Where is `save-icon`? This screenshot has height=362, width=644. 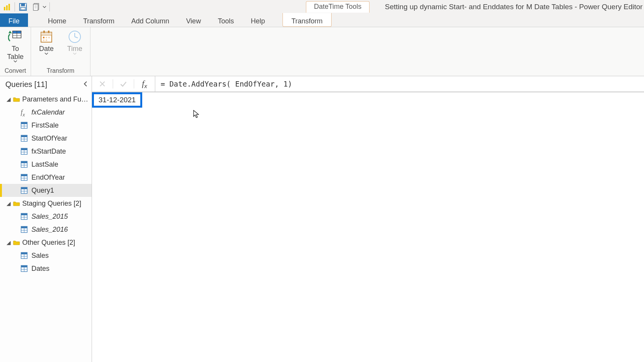 save-icon is located at coordinates (23, 7).